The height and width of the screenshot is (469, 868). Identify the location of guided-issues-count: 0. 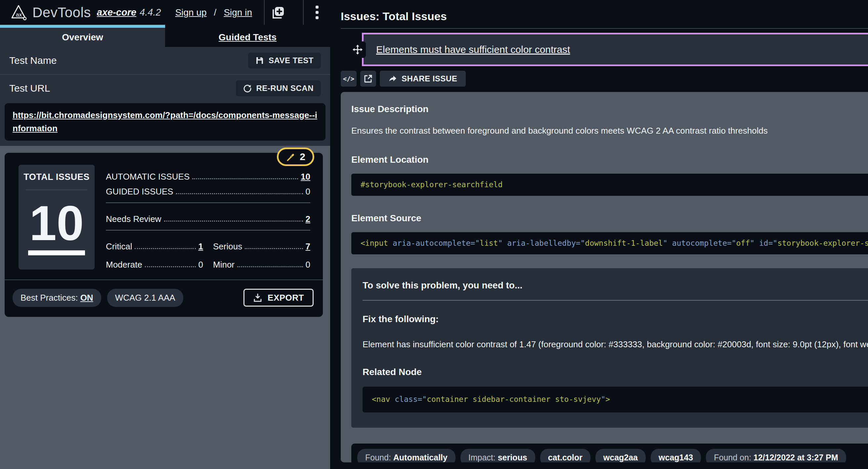
(308, 192).